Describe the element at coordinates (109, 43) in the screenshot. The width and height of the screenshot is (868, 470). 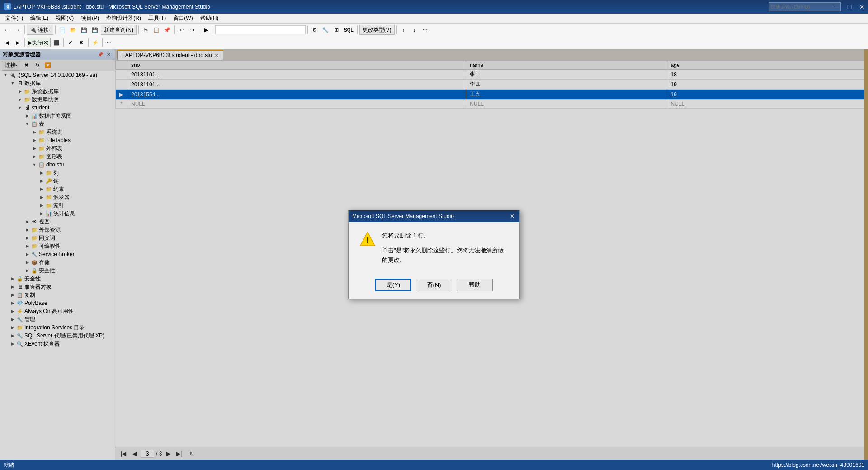
I see `tb-more-2-btn: ⋯` at that location.